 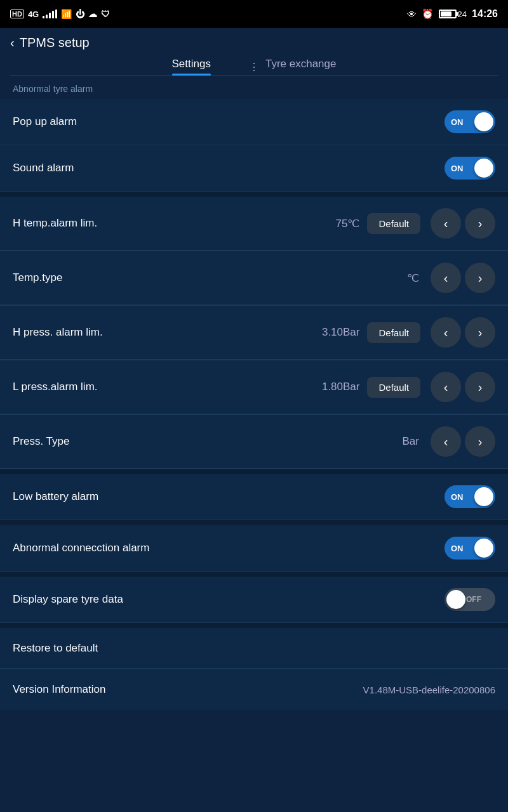 What do you see at coordinates (341, 387) in the screenshot?
I see `l-press-alarm-value: 1.80Bar` at bounding box center [341, 387].